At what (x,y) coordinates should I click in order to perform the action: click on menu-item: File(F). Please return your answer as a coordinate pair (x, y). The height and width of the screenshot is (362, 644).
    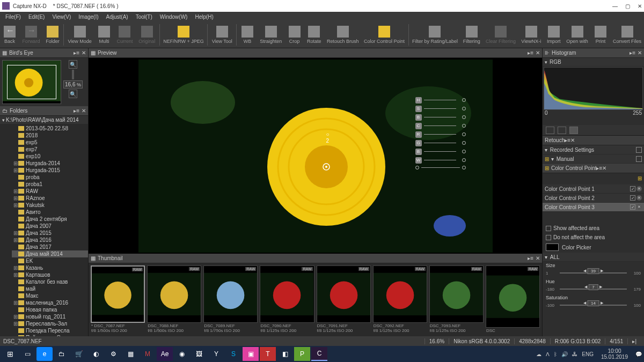
    Looking at the image, I should click on (13, 17).